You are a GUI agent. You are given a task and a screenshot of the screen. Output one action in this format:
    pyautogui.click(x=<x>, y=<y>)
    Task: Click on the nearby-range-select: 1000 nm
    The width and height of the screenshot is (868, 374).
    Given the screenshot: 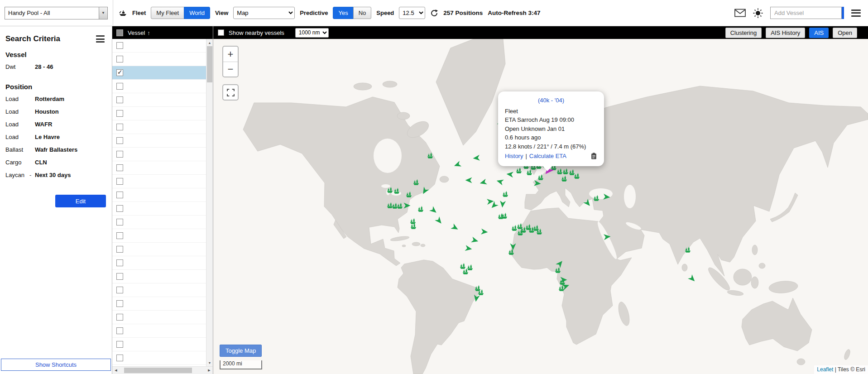 What is the action you would take?
    pyautogui.click(x=312, y=33)
    